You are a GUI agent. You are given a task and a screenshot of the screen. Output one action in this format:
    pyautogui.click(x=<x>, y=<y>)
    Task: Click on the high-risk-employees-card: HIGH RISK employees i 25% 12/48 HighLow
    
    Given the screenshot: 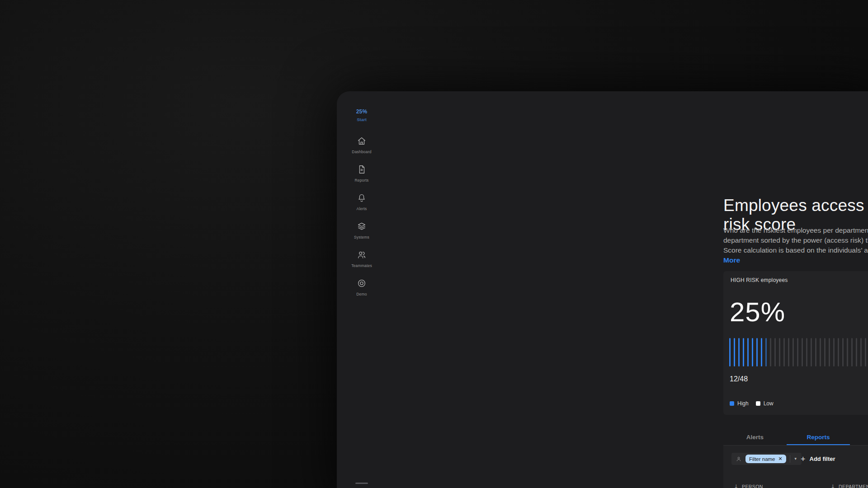 What is the action you would take?
    pyautogui.click(x=796, y=343)
    